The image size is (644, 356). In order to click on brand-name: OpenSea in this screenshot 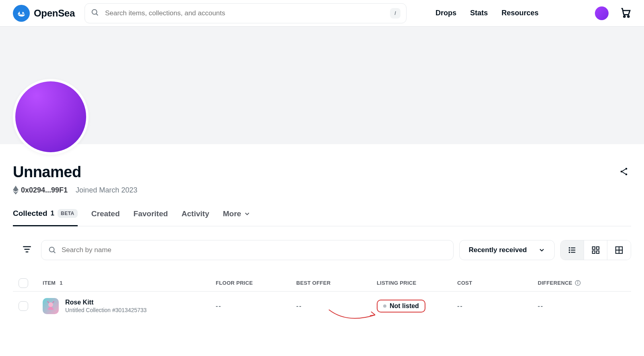, I will do `click(54, 13)`.